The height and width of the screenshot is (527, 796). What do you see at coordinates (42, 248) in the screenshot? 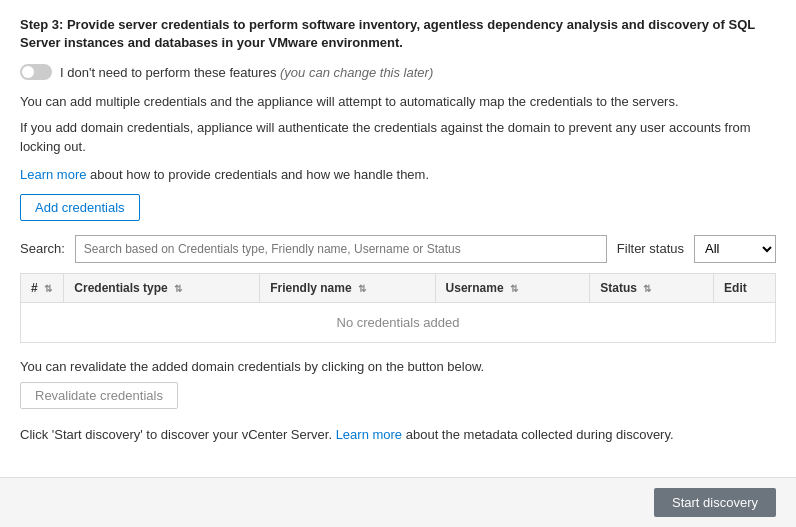
I see `search-label: Search:` at bounding box center [42, 248].